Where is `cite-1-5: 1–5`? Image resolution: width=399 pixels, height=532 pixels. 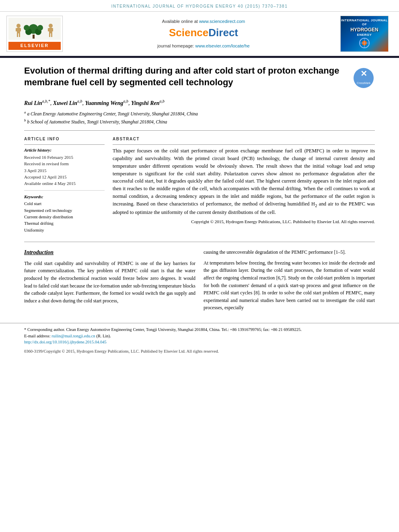
cite-1-5: 1–5 is located at coordinates (339, 252).